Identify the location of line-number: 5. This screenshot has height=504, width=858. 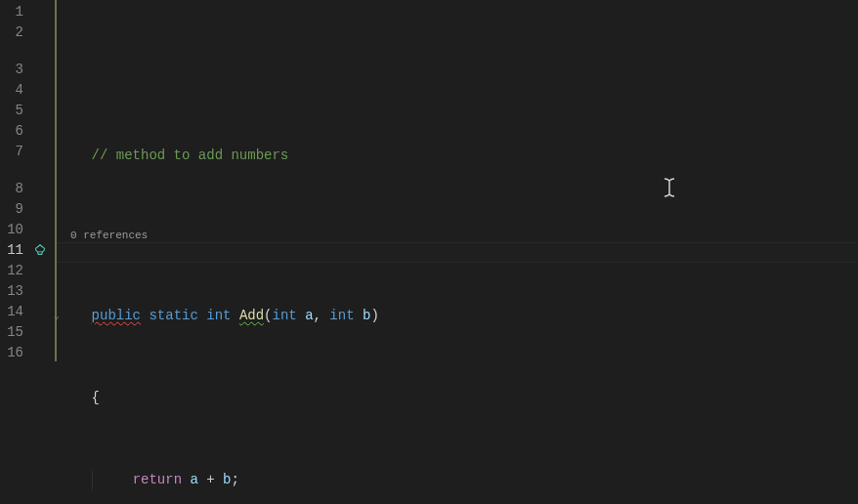
(15, 111).